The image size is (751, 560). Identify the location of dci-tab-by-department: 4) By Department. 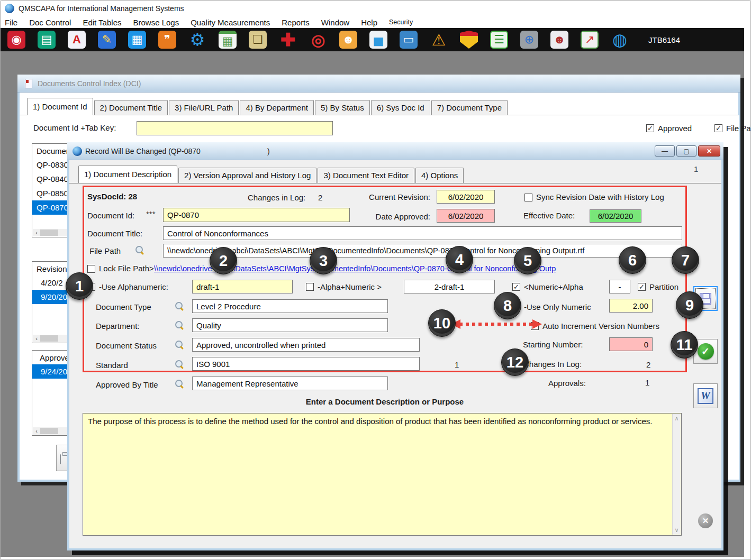
(277, 108).